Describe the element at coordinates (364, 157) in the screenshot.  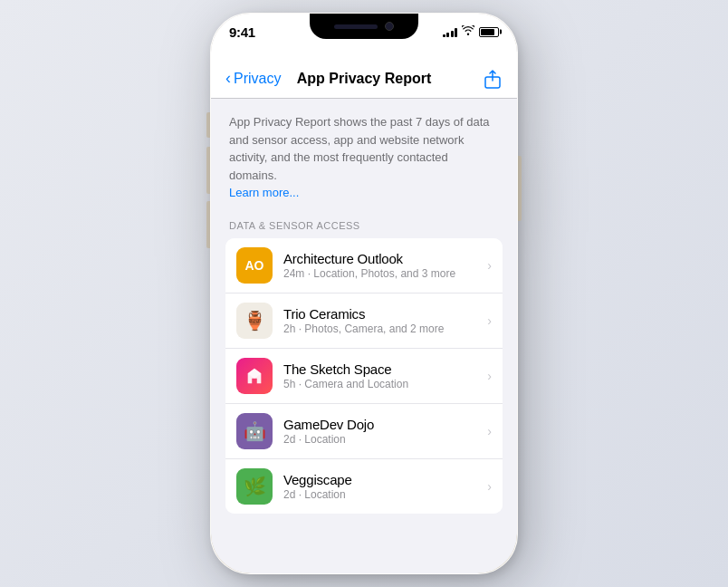
I see `description-box: App Privacy Report shows the past 7 days…` at that location.